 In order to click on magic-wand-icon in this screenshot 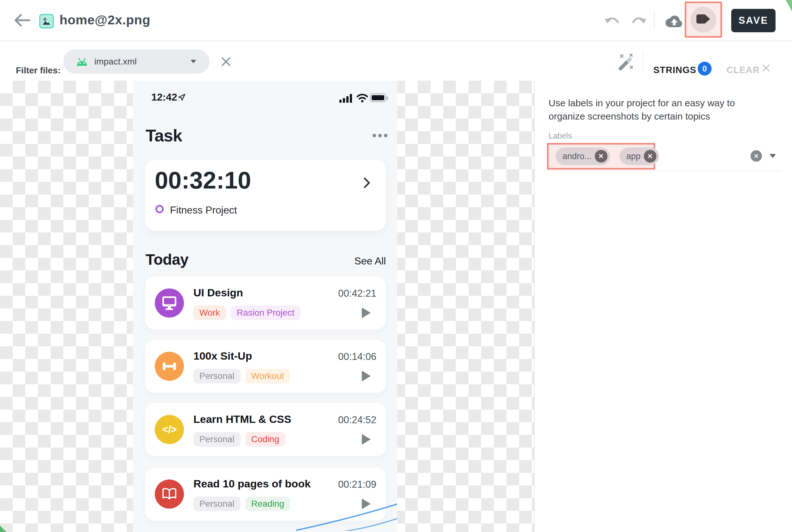, I will do `click(625, 70)`.